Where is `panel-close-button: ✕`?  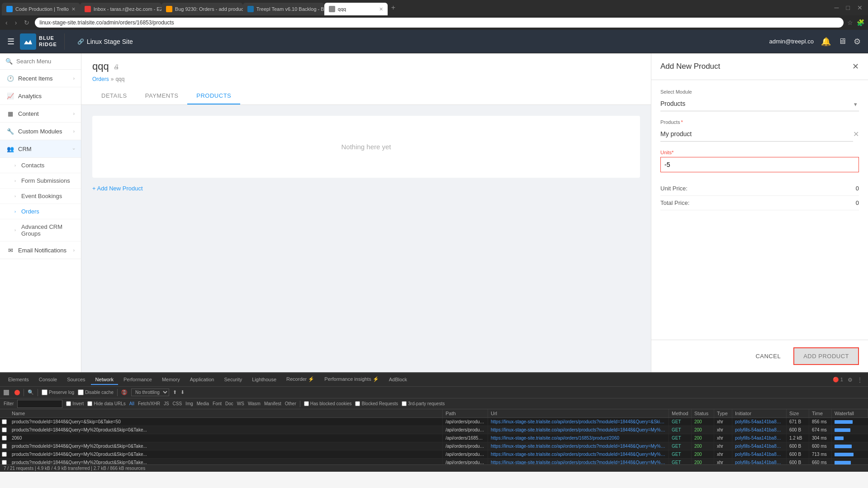 panel-close-button: ✕ is located at coordinates (856, 66).